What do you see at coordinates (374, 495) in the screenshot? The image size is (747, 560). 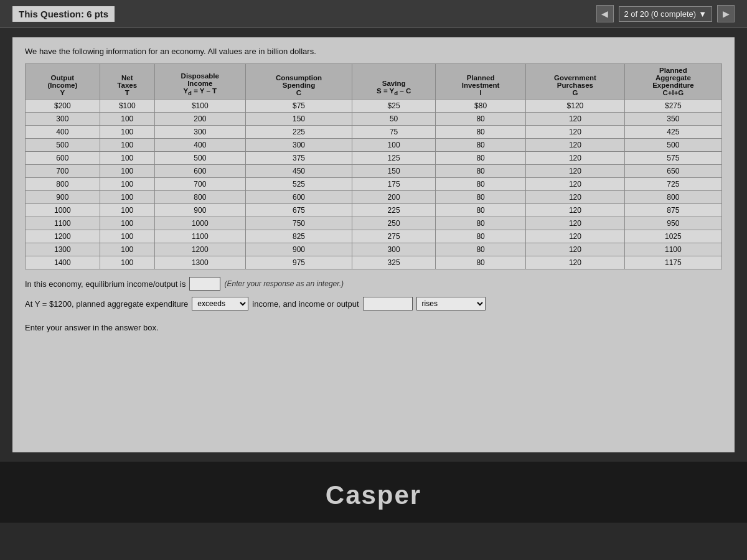 I see `casper-logo: Casper` at bounding box center [374, 495].